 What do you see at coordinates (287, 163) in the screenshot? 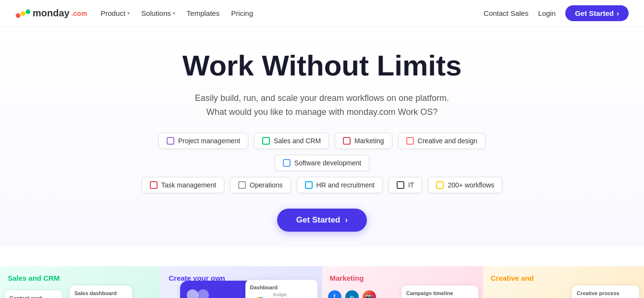
I see `checkbox-software-dev` at bounding box center [287, 163].